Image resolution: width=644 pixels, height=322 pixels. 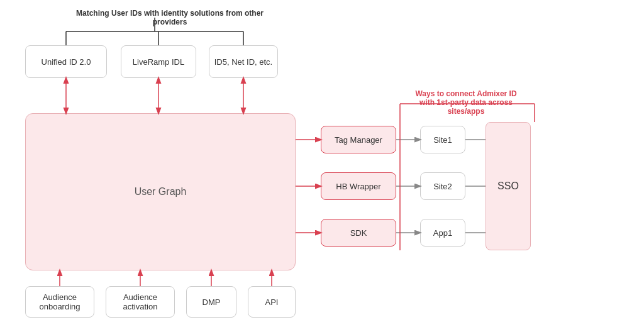 I want to click on tag-manager-box: Tag Manager, so click(x=358, y=140).